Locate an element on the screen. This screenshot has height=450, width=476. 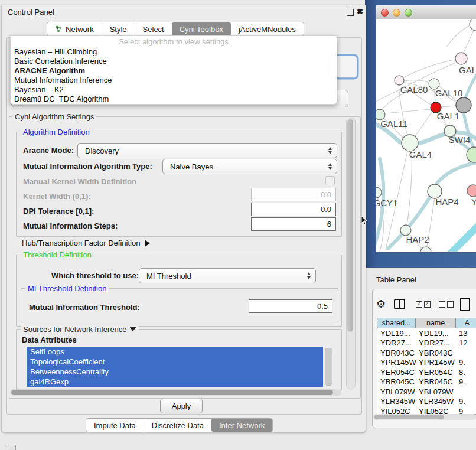
algorithm-option: Bayesian – K2 is located at coordinates (174, 90).